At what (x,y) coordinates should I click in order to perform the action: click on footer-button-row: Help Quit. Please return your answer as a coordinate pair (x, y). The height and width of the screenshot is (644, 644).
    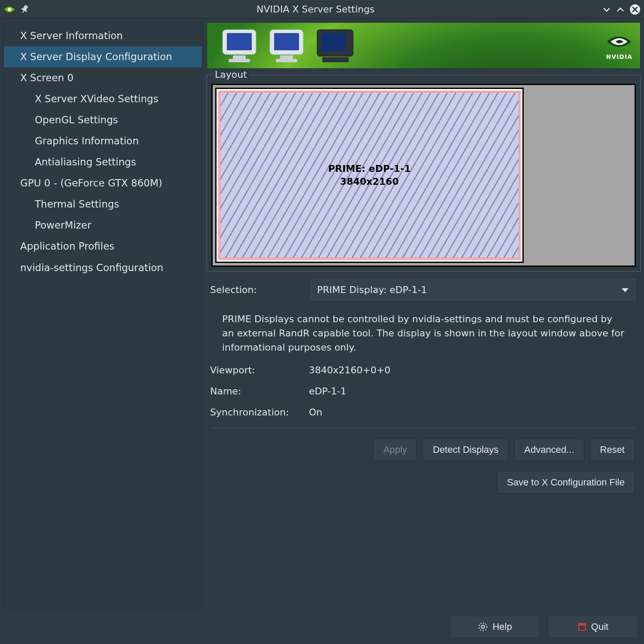
    Looking at the image, I should click on (322, 628).